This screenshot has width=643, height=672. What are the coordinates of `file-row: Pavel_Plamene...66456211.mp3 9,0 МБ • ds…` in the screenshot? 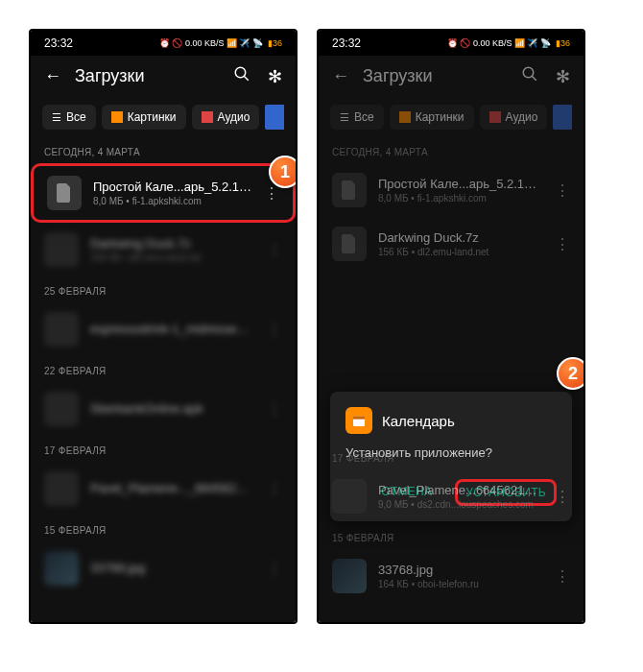 It's located at (451, 496).